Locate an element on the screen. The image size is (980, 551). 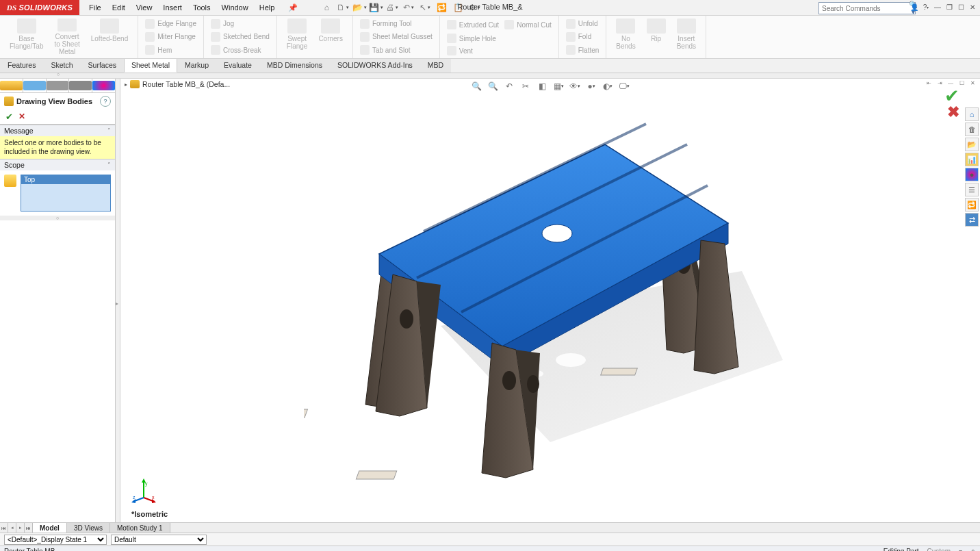
menu-window: Window is located at coordinates (235, 8).